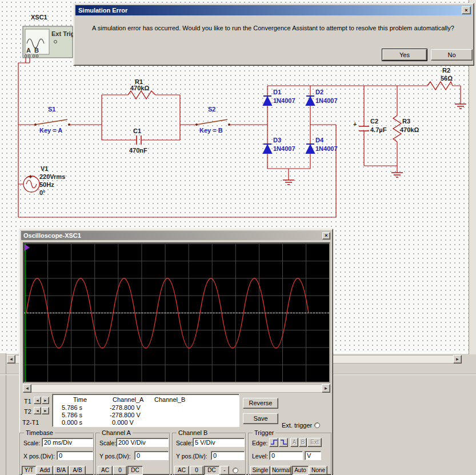 The width and height of the screenshot is (476, 475). What do you see at coordinates (211, 130) in the screenshot?
I see `s2-key: Key = B` at bounding box center [211, 130].